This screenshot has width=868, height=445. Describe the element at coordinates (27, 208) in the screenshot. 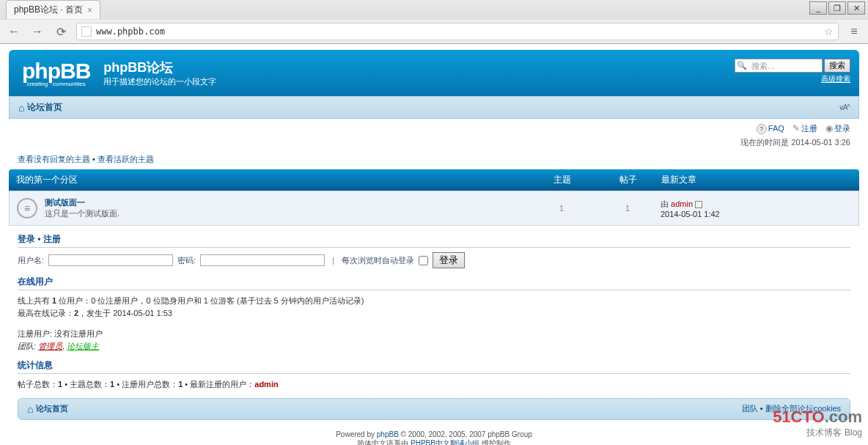

I see `forum-icon: ≡` at that location.